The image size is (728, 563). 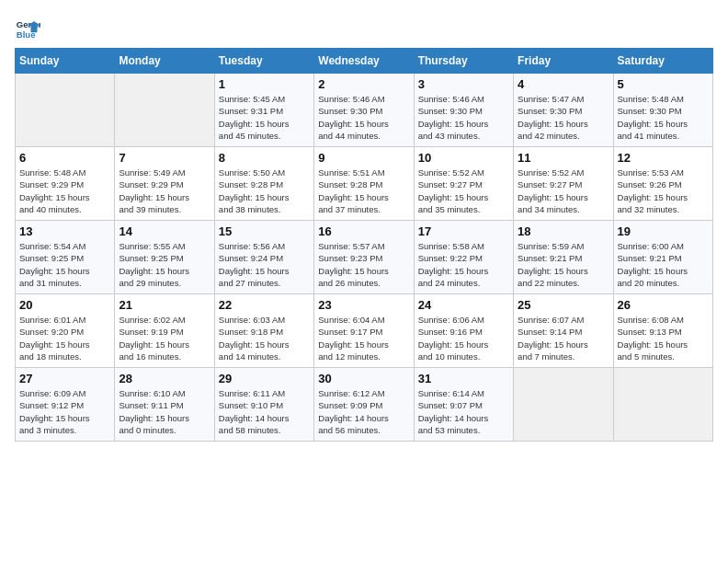 What do you see at coordinates (563, 191) in the screenshot?
I see `day-detail: Sunrise: 5:52 AM Sunset: 9:27 PM Dayligh…` at bounding box center [563, 191].